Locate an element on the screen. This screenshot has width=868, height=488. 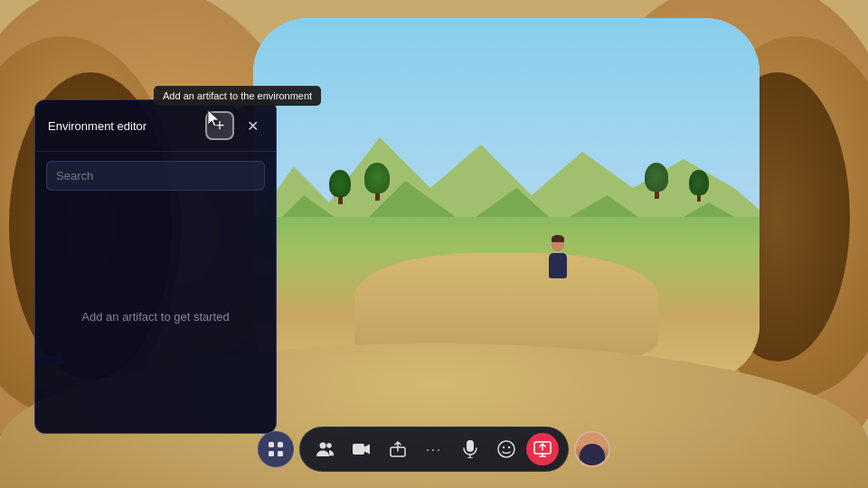
bottom-toolbar: ··· is located at coordinates (434, 449).